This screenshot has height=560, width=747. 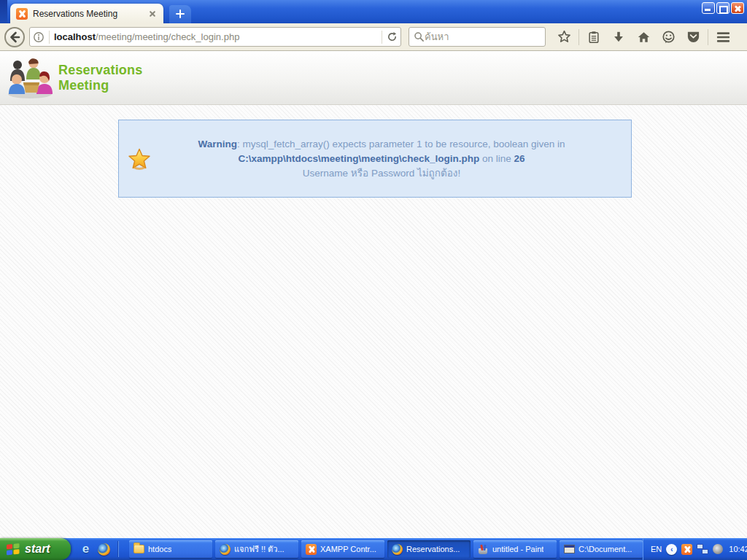 What do you see at coordinates (382, 159) in the screenshot?
I see `warning-text: Warning: mysql_fetch_array() expects par…` at bounding box center [382, 159].